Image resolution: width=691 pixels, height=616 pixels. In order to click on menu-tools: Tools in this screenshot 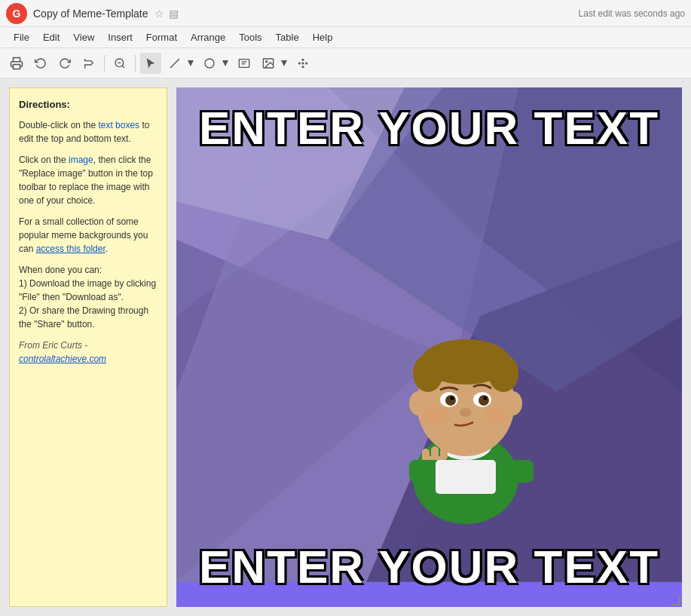, I will do `click(250, 38)`.